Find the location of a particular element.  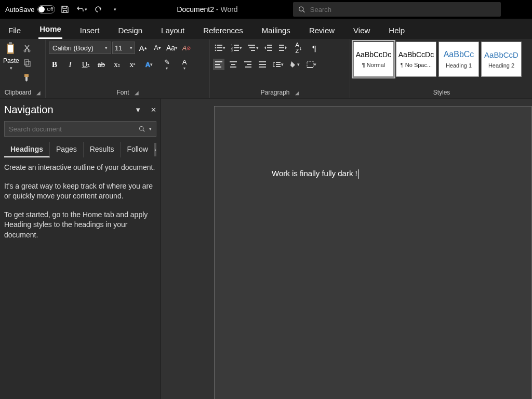

borders-icon: ▾ is located at coordinates (311, 64).